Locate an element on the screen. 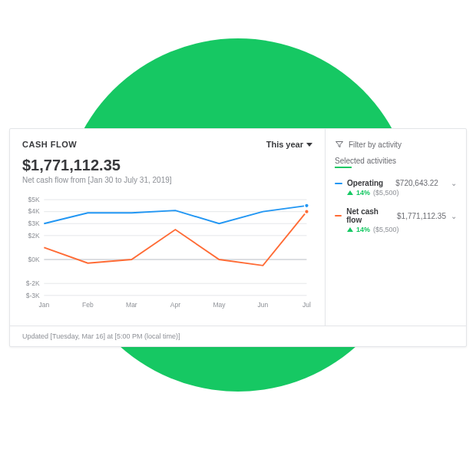 The height and width of the screenshot is (476, 476). svg-text: Jul is located at coordinates (307, 305).